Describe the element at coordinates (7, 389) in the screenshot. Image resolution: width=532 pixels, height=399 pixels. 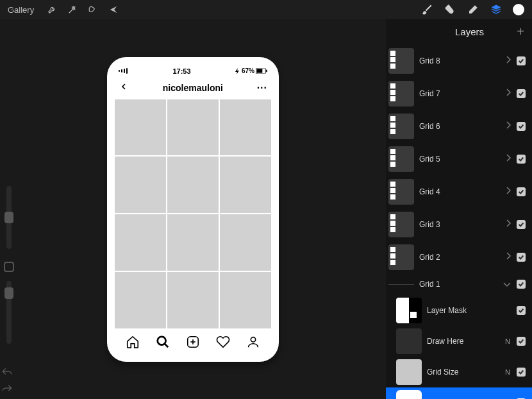
I see `redo-icon` at that location.